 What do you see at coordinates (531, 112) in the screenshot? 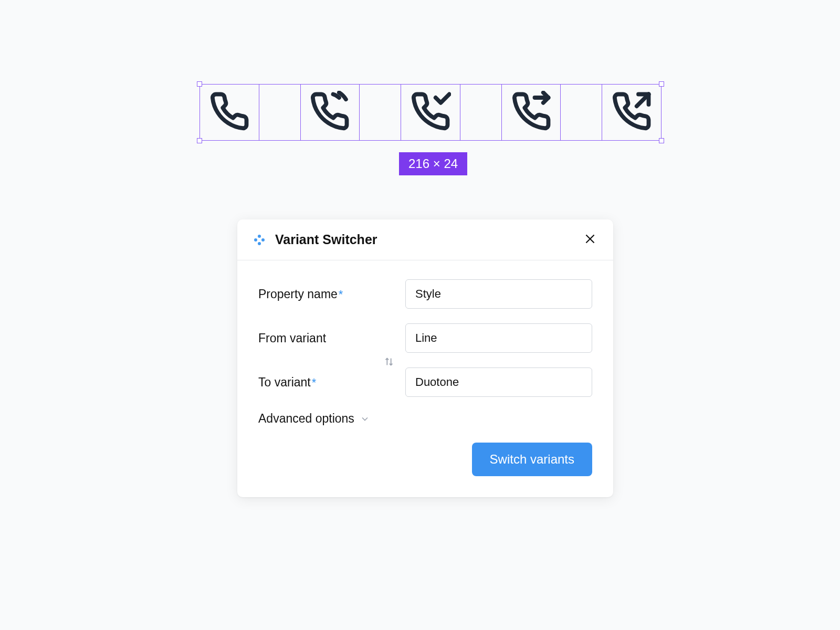
I see `icon-cell-phone-forward` at bounding box center [531, 112].